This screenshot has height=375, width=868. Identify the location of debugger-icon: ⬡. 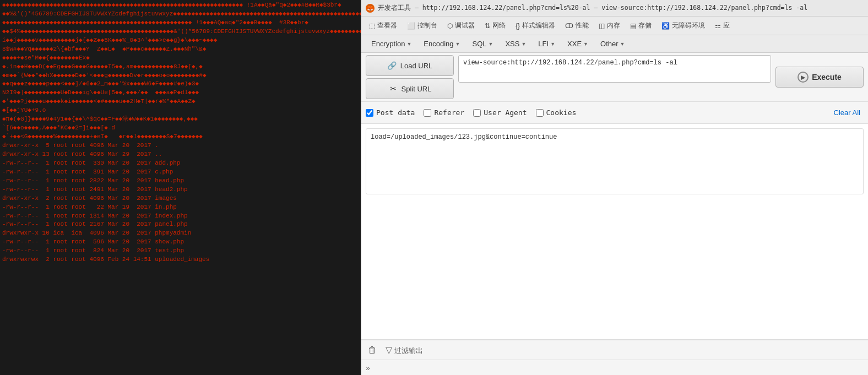
(450, 26).